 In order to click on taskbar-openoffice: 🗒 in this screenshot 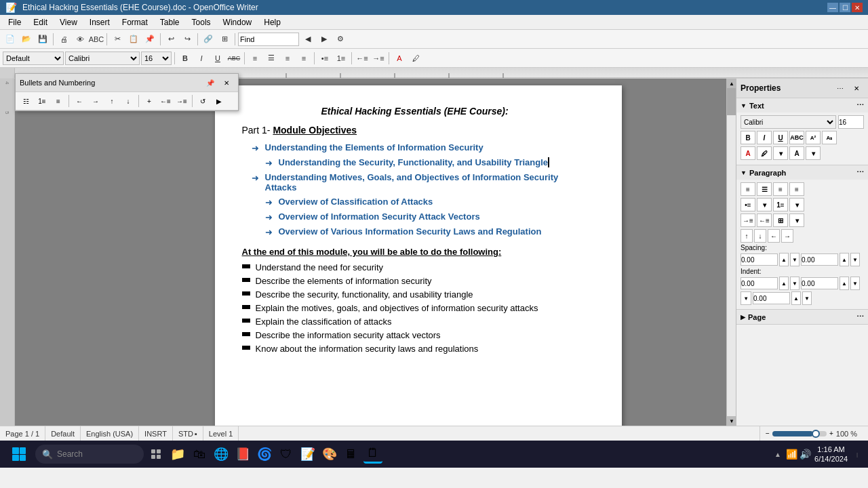, I will do `click(373, 454)`.